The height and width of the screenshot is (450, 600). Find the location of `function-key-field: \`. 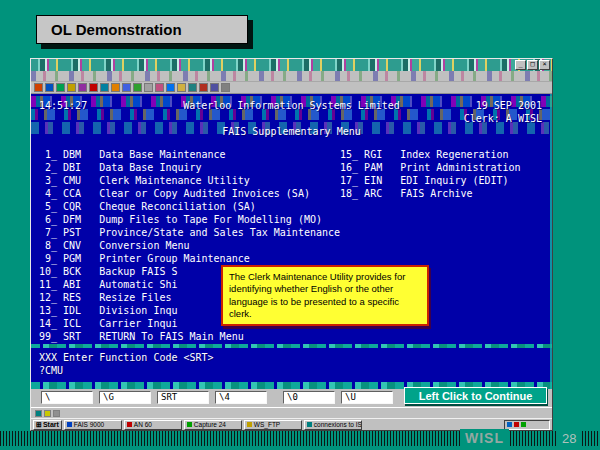

function-key-field: \ is located at coordinates (67, 398).